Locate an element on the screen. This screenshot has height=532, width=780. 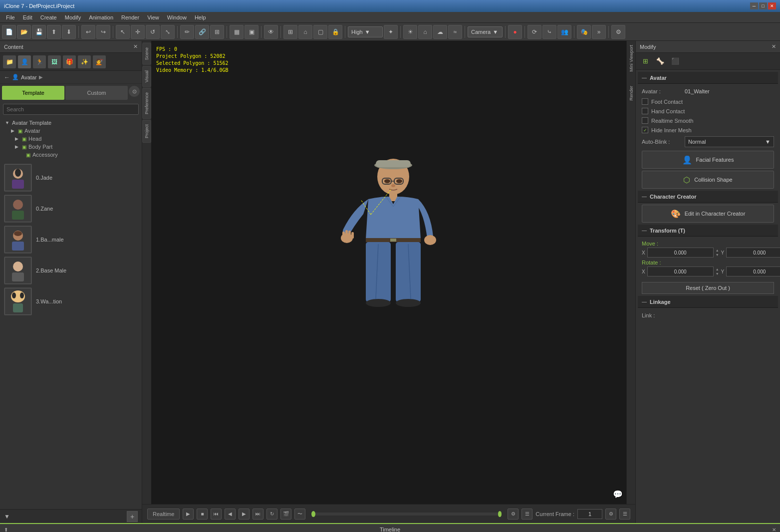
star-button: ✦ is located at coordinates (391, 32).